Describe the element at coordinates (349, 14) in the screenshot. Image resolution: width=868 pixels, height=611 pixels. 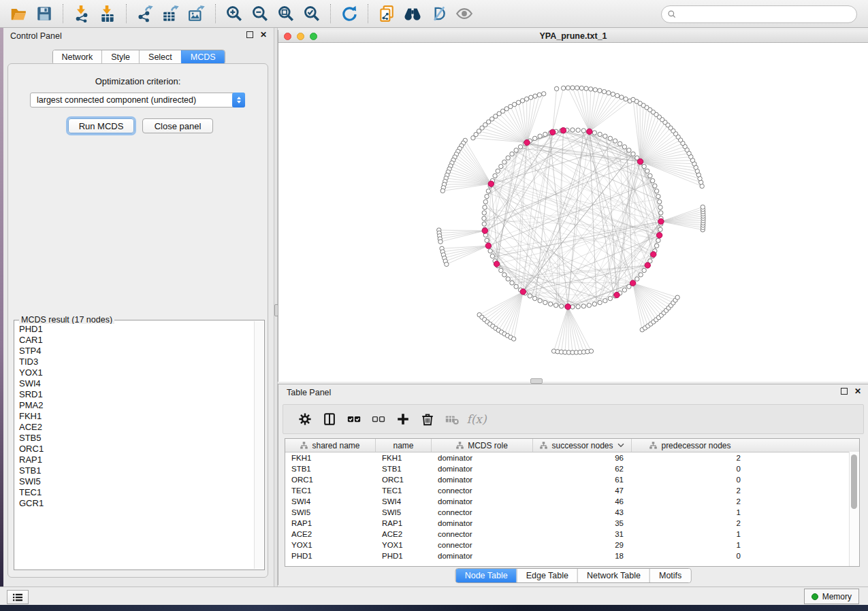
I see `refresh-button` at that location.